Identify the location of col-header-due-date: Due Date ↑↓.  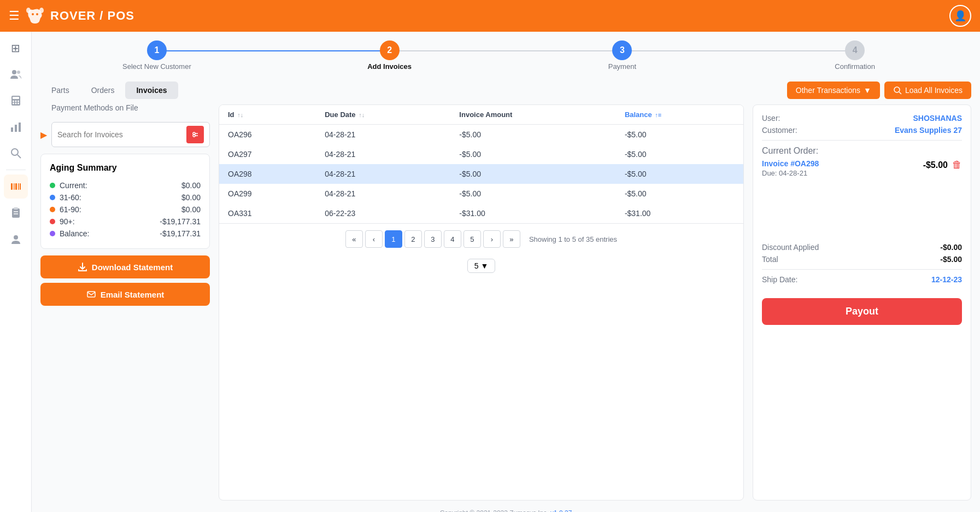
(383, 115).